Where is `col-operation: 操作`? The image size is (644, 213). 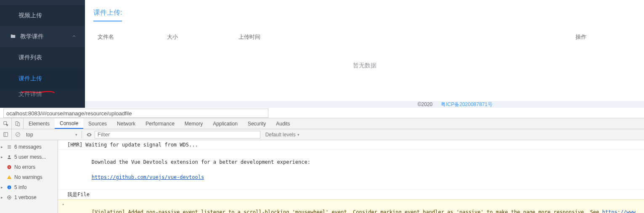
col-operation: 操作 is located at coordinates (581, 37).